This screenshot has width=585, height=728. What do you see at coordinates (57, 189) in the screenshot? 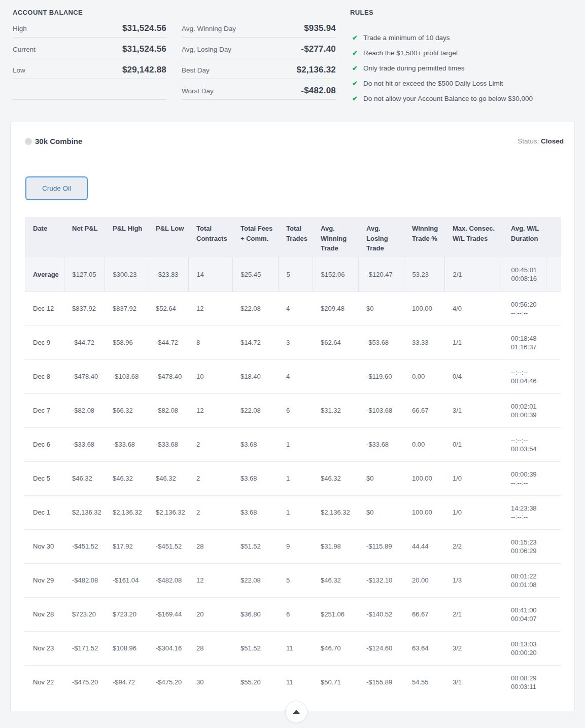
I see `tab-crude-oil: Crude Oil` at bounding box center [57, 189].